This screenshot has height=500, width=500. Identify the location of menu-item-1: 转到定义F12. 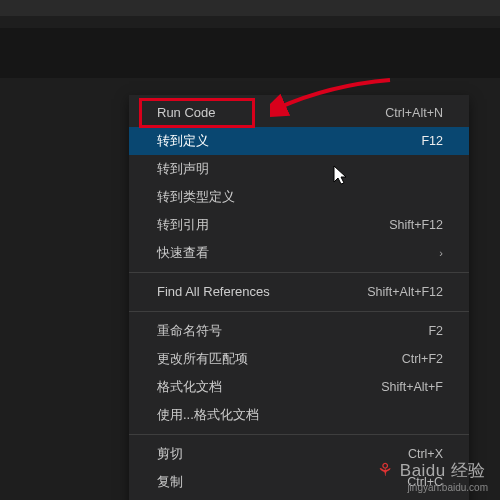
(299, 141).